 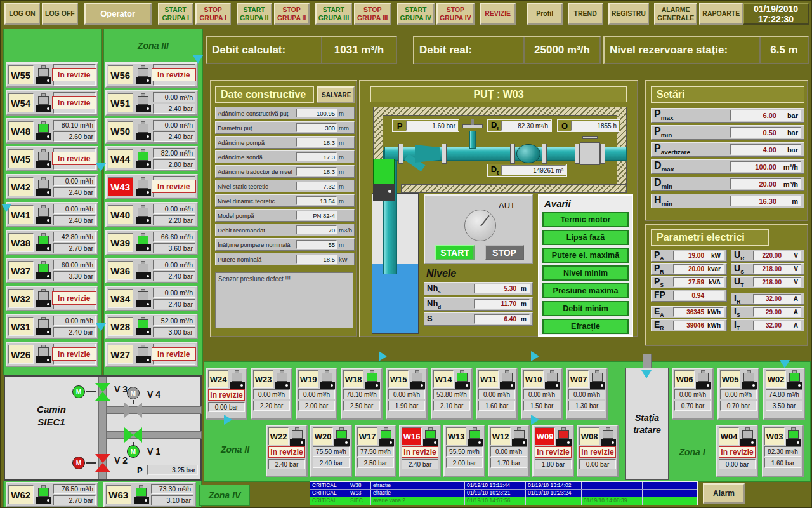 I want to click on well-w12: W12 0.00 m³/h 1.70 bar, so click(x=509, y=451).